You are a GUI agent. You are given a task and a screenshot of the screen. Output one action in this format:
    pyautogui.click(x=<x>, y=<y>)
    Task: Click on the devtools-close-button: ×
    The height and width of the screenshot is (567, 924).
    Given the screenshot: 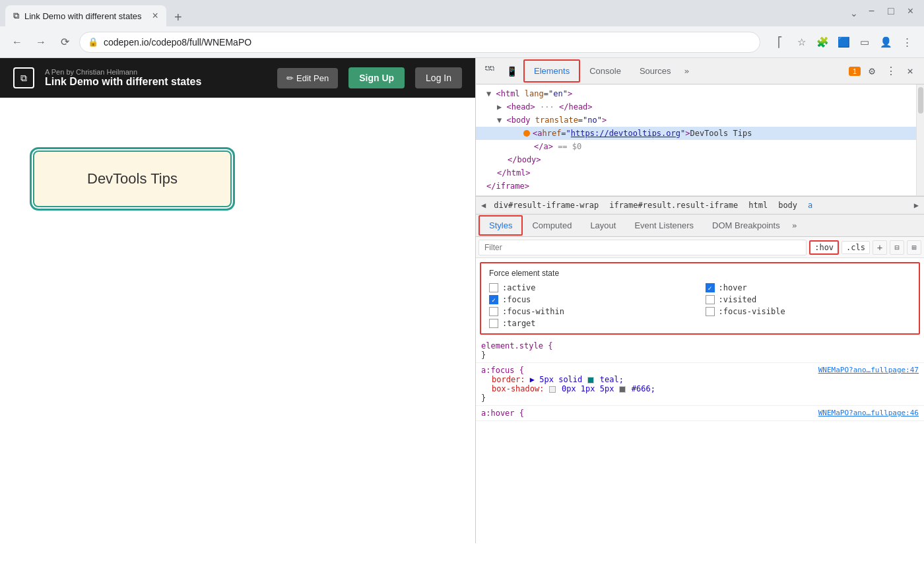 What is the action you would take?
    pyautogui.click(x=910, y=71)
    